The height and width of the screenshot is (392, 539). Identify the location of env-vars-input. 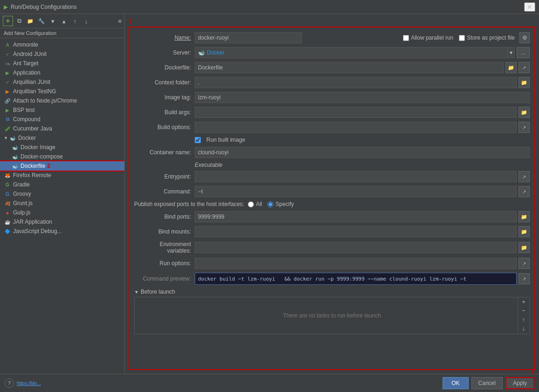
(356, 248).